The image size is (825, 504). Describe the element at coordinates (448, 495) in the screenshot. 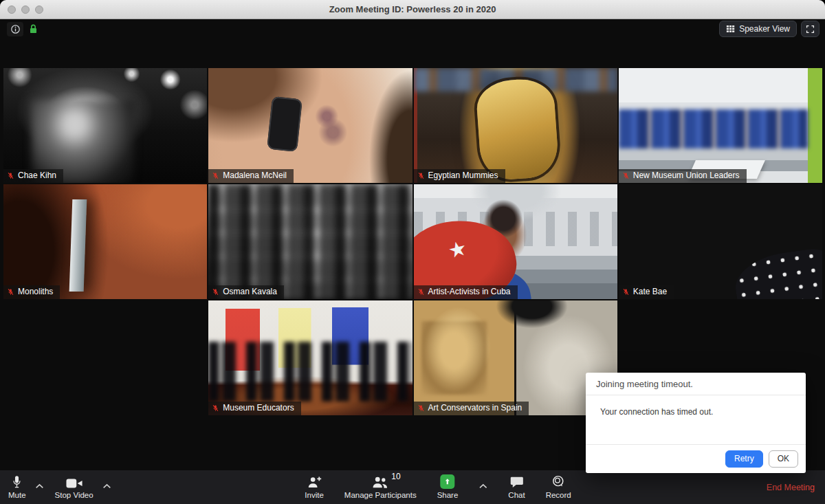

I see `share-label: Share` at that location.